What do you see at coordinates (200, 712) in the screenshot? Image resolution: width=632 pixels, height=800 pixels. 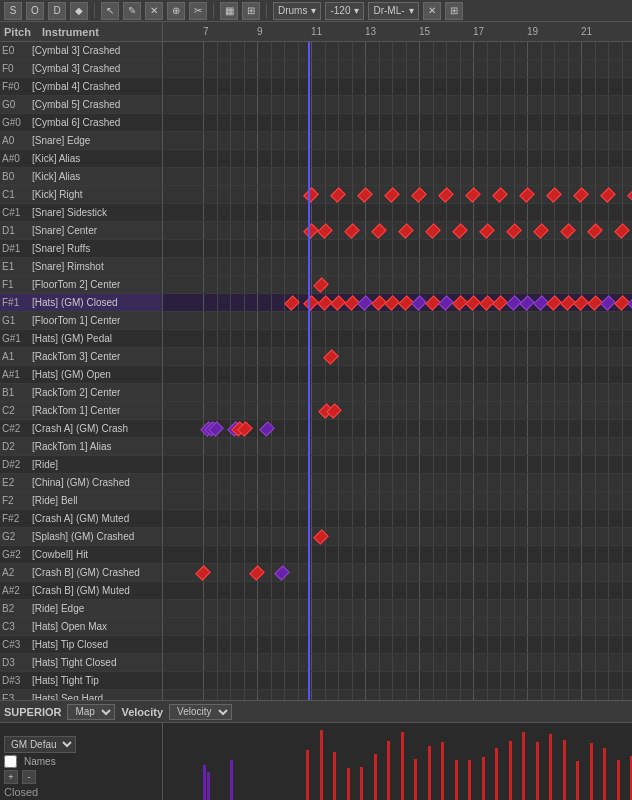 I see `velocity-dropdown: Velocity` at bounding box center [200, 712].